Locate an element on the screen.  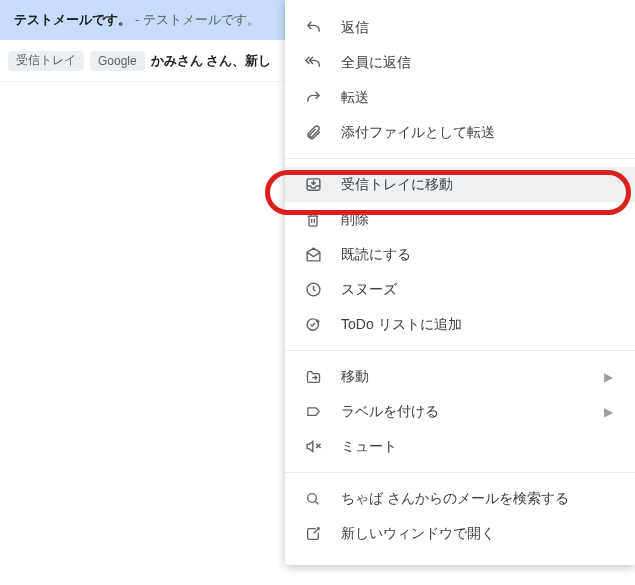
menu-label: ToDo リストに追加 is located at coordinates (477, 325).